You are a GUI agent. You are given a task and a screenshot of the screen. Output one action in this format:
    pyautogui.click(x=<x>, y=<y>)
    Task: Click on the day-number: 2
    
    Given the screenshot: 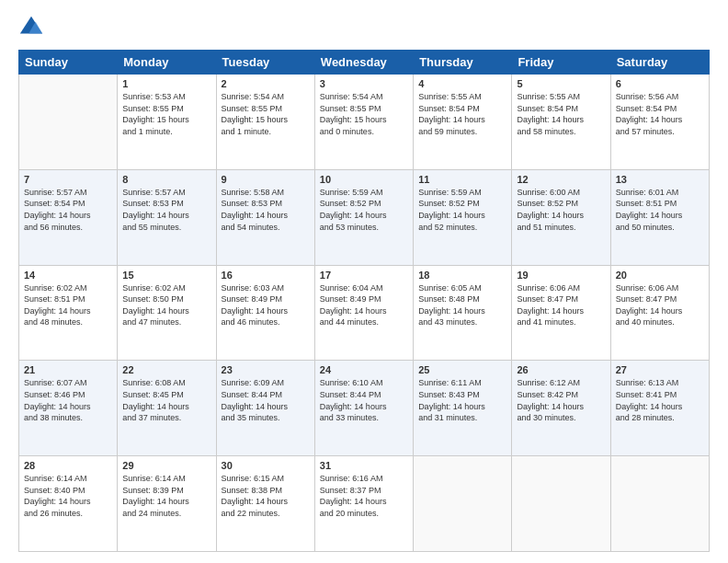 What is the action you would take?
    pyautogui.click(x=266, y=84)
    